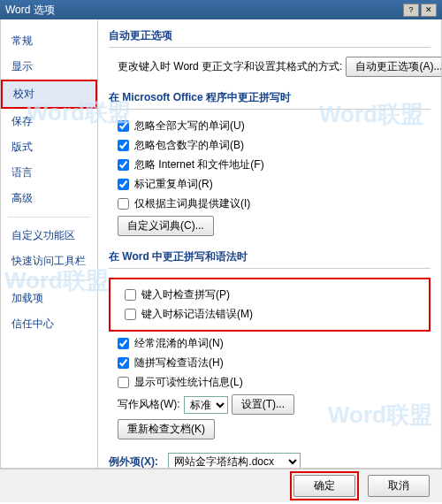 The width and height of the screenshot is (442, 504). Describe the element at coordinates (221, 485) in the screenshot. I see `dialog-footer: 确定 取消` at that location.